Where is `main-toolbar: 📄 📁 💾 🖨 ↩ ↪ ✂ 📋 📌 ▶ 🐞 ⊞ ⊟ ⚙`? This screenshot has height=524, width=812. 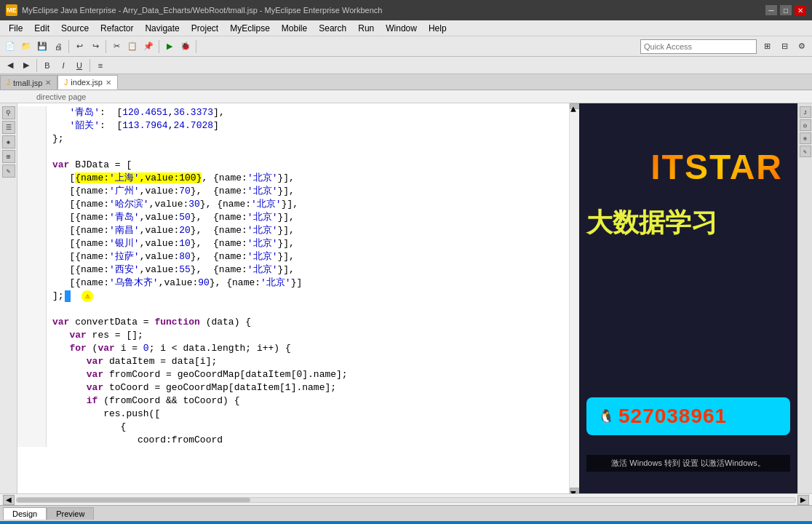 main-toolbar: 📄 📁 💾 🖨 ↩ ↪ ✂ 📋 📌 ▶ 🐞 ⊞ ⊟ ⚙ is located at coordinates (406, 47).